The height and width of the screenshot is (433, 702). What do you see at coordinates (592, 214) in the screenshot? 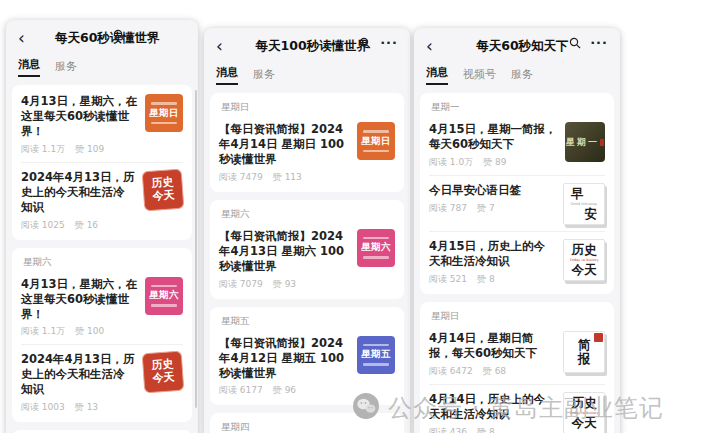
I see `card-line: 安` at bounding box center [592, 214].